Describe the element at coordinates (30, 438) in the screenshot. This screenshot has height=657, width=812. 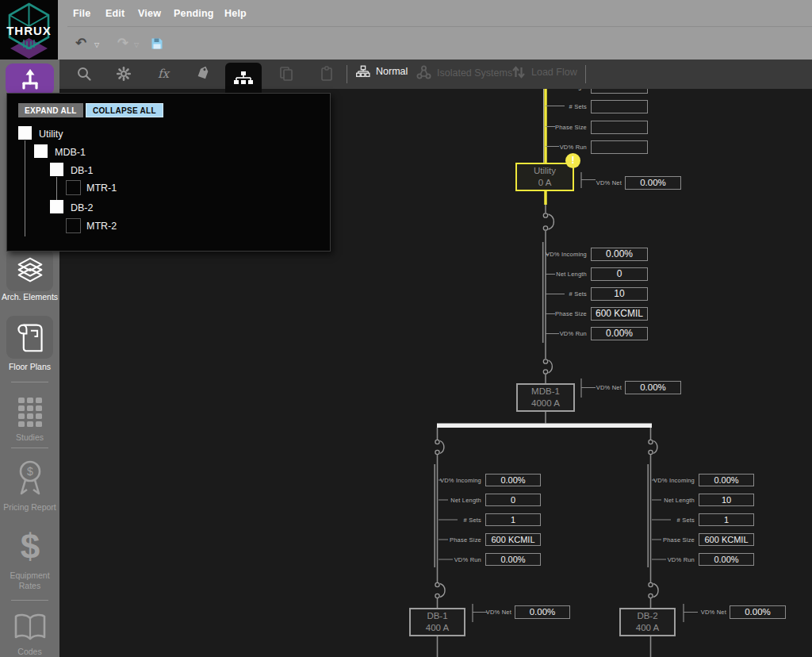
I see `sidebar-item-label: Studies` at that location.